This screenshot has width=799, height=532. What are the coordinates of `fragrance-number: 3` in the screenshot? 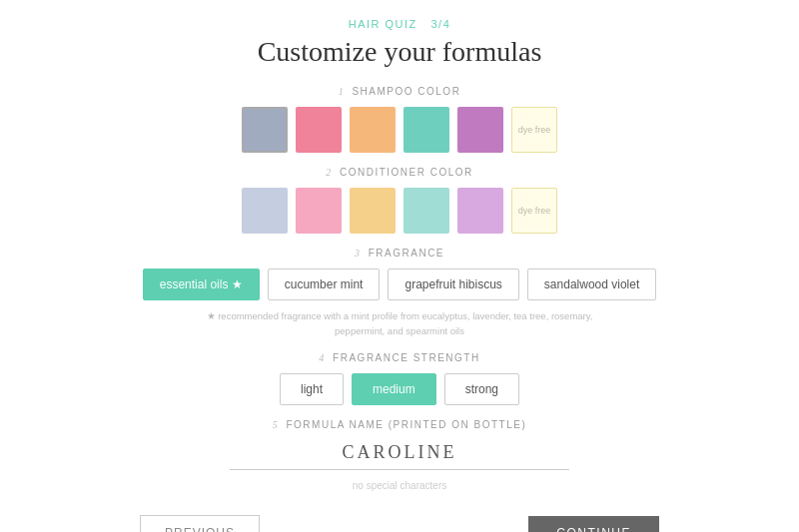 It's located at (358, 254).